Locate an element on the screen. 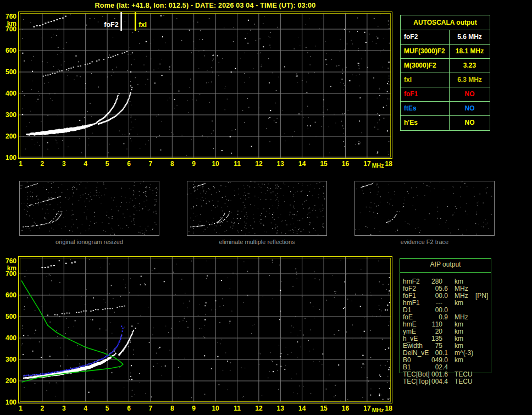 This screenshot has height=415, width=532. trace-f2-extraordinary-branch is located at coordinates (126, 343).